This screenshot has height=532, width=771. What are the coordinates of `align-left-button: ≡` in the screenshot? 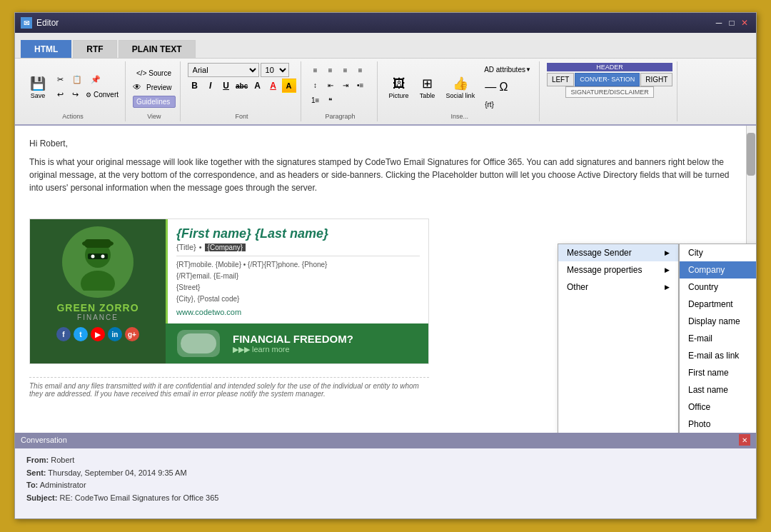 It's located at (316, 70).